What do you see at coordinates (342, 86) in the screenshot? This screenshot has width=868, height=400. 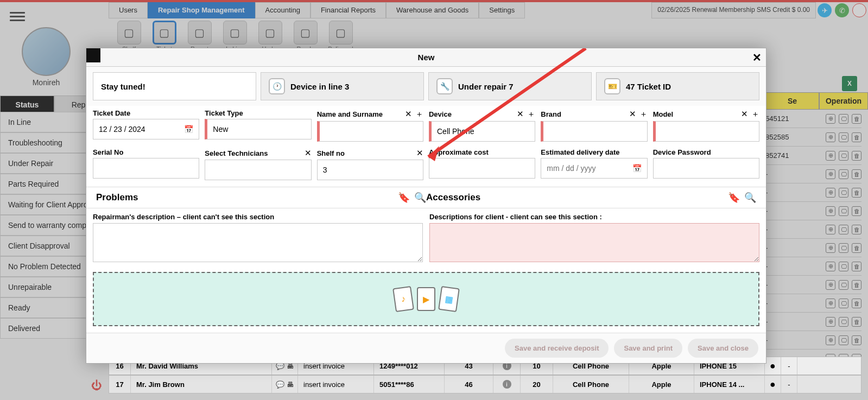 I see `stage-in-line: 🕐Device in line 3` at bounding box center [342, 86].